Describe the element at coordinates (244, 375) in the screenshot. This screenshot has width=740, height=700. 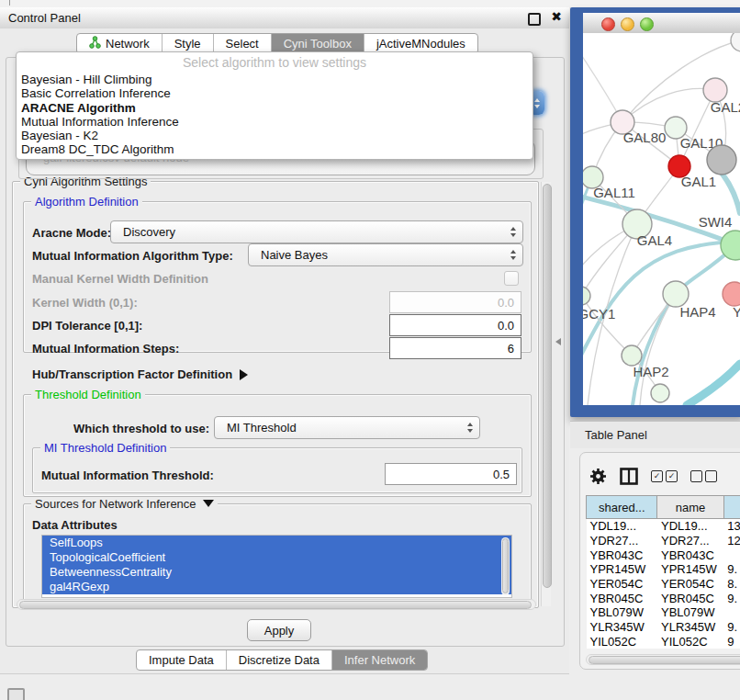
I see `expand-right-icon` at that location.